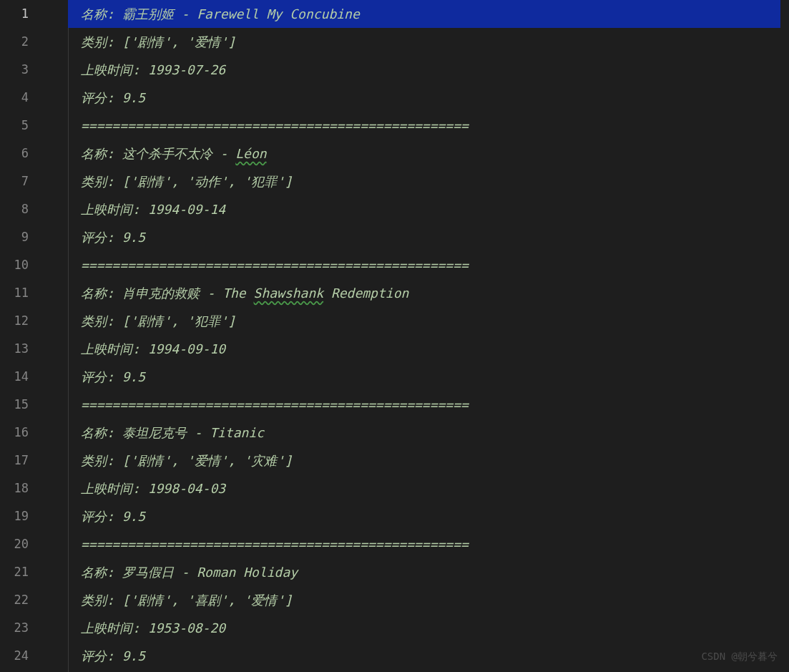 The image size is (789, 672). What do you see at coordinates (395, 182) in the screenshot?
I see `editor-row: 7类别: ['剧情', '动作', '犯罪']` at bounding box center [395, 182].